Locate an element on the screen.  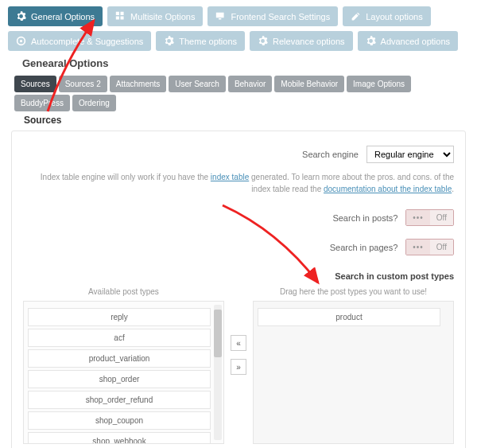
list-item: shop_webhook is located at coordinates (119, 438).